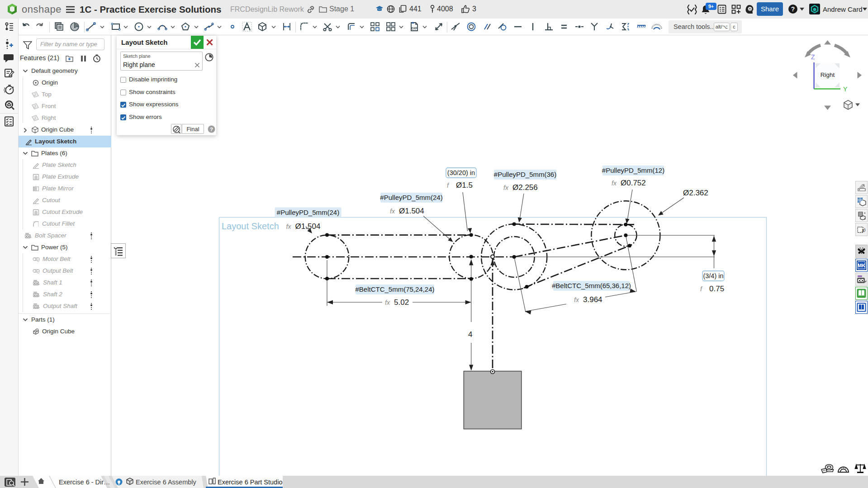 This screenshot has height=488, width=868. What do you see at coordinates (633, 170) in the screenshot?
I see `svg-text: #PulleyPD_5mm(12)` at bounding box center [633, 170].